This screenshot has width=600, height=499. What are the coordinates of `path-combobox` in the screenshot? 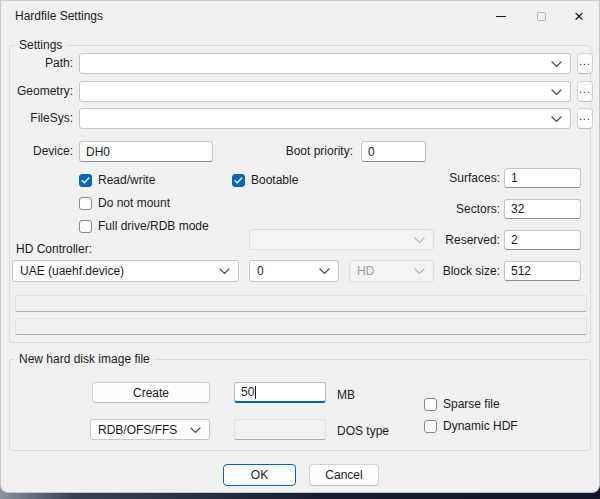 It's located at (325, 64).